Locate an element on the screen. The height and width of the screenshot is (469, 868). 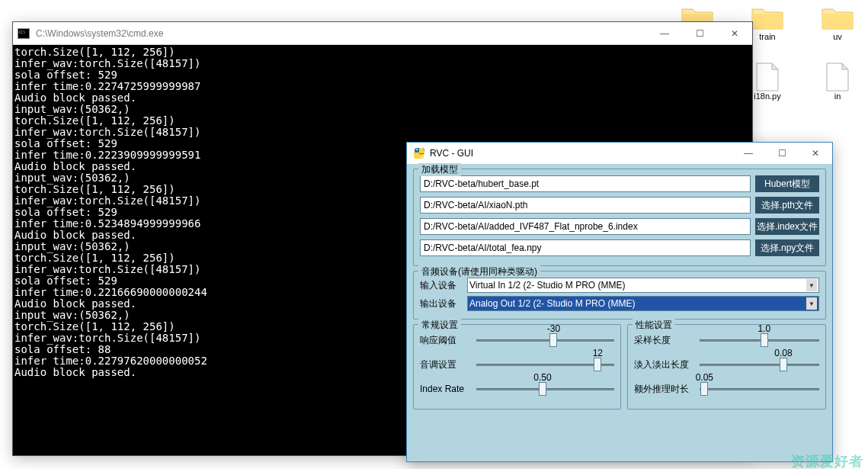
maximize-button: ☐ is located at coordinates (700, 34).